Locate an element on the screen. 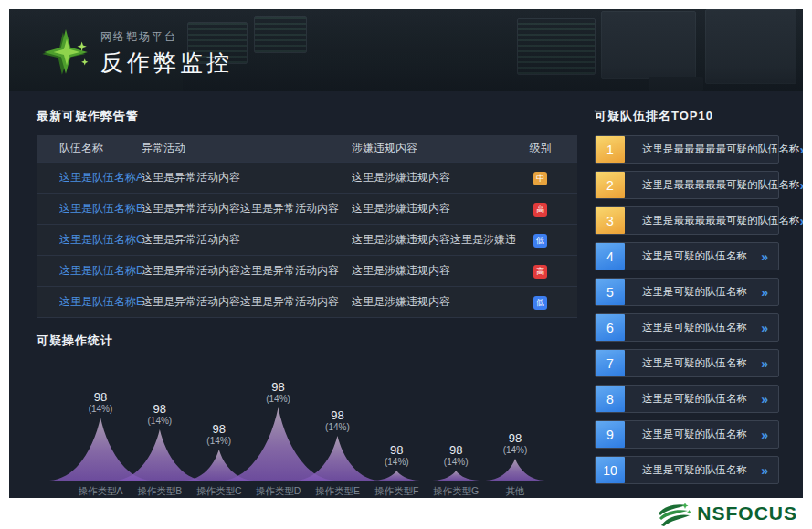  level-badge: 低 is located at coordinates (541, 241).